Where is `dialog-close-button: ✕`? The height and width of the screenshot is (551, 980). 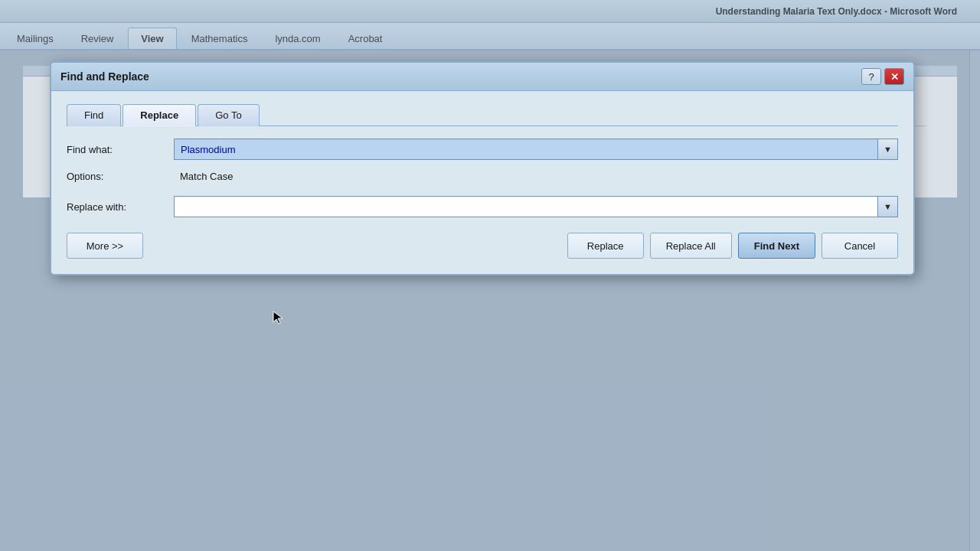
dialog-close-button: ✕ is located at coordinates (894, 77).